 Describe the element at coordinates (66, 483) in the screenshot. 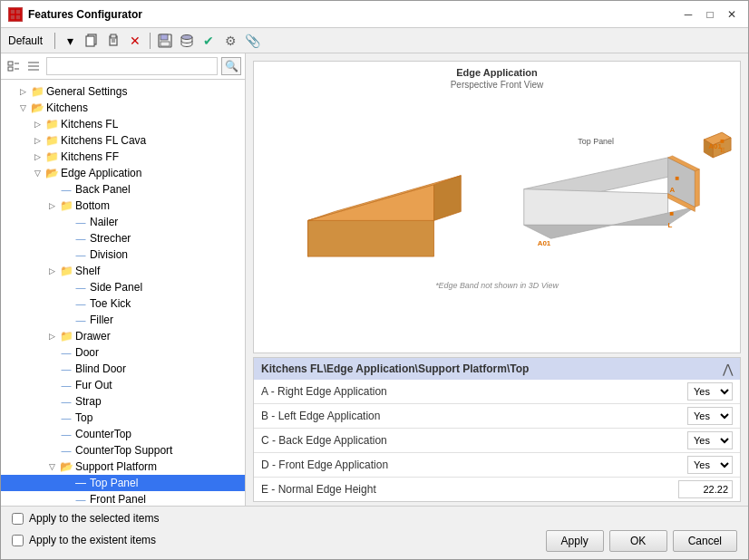

I see `expander25` at that location.